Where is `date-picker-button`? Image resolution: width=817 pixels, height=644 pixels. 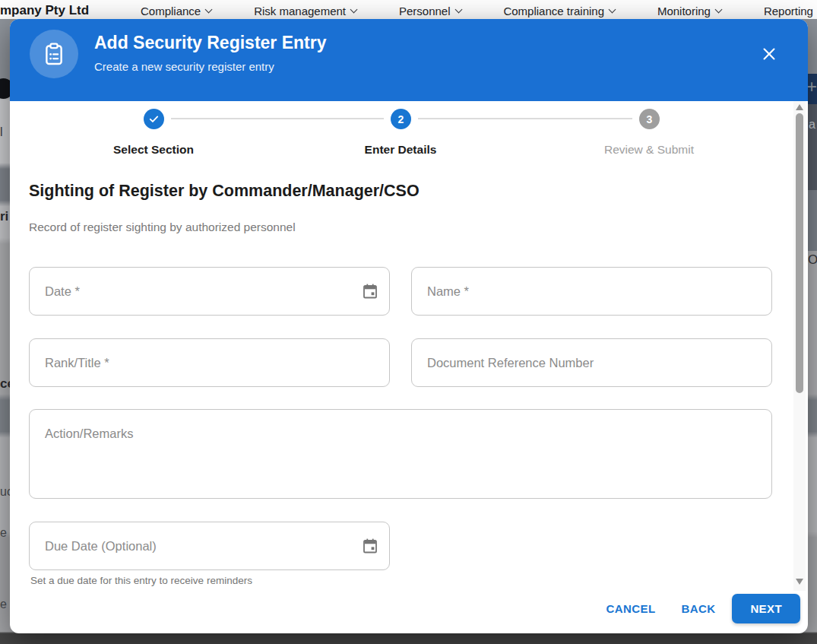 date-picker-button is located at coordinates (370, 292).